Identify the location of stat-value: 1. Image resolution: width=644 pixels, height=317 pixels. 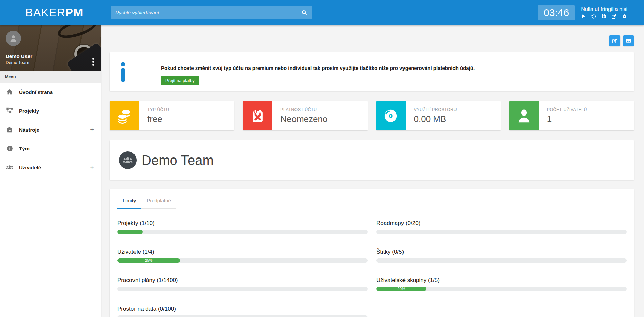
(567, 119).